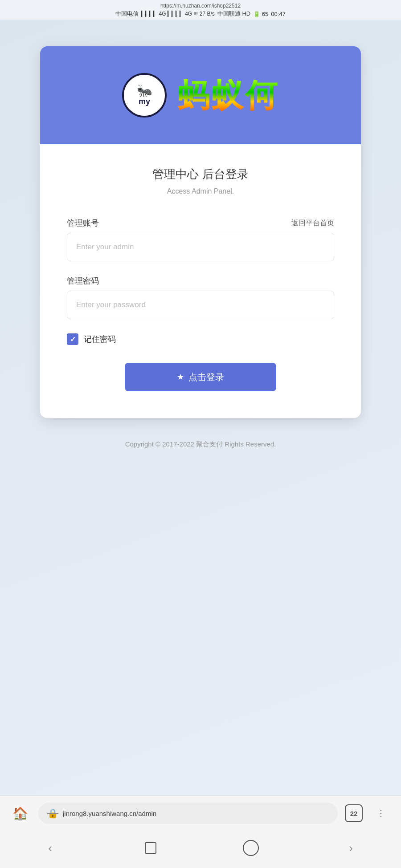 This screenshot has width=401, height=868. What do you see at coordinates (50, 848) in the screenshot?
I see `back-button: ‹` at bounding box center [50, 848].